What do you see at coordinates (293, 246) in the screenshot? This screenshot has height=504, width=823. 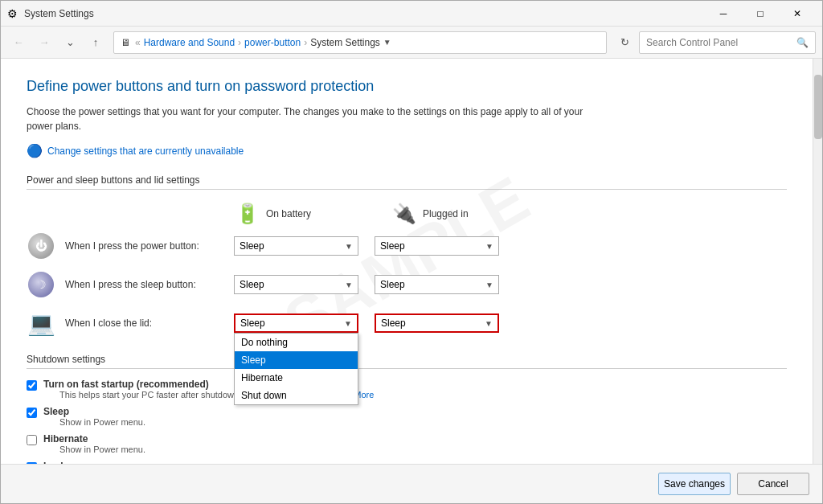 I see `power-battery-value: Sleep` at bounding box center [293, 246].